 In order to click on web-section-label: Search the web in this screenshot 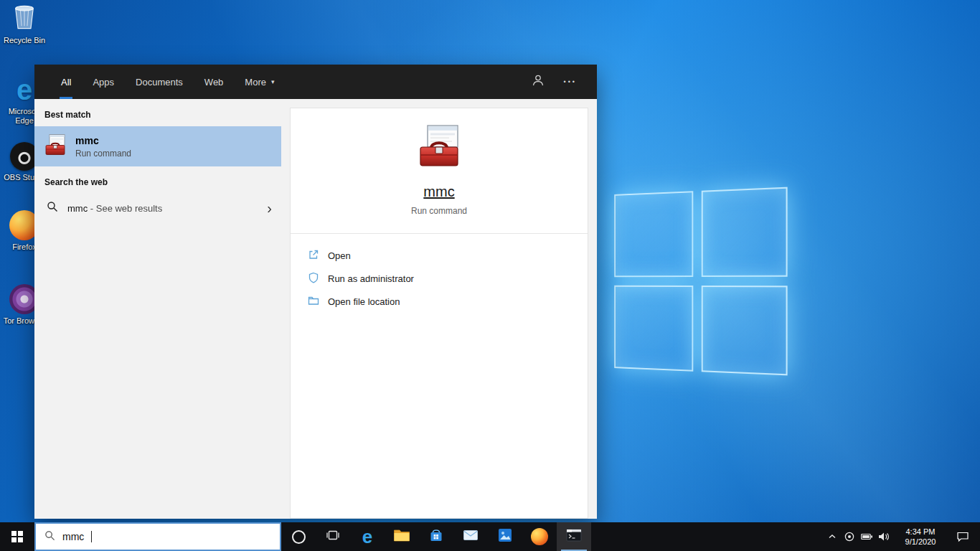, I will do `click(163, 182)`.